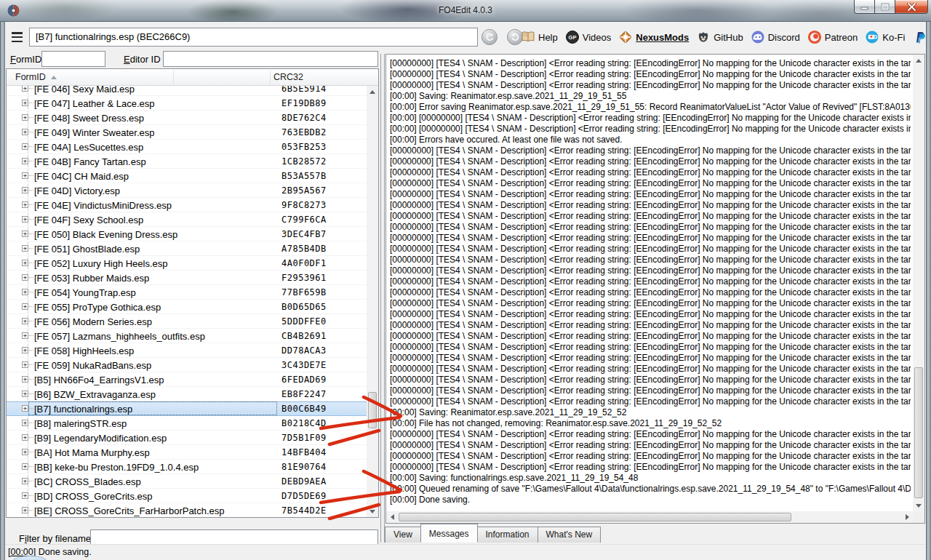 The height and width of the screenshot is (560, 931). What do you see at coordinates (186, 205) in the screenshot?
I see `plugin-row: +[FE 04E] VindictusMiniDress.esp9F8C8273` at bounding box center [186, 205].